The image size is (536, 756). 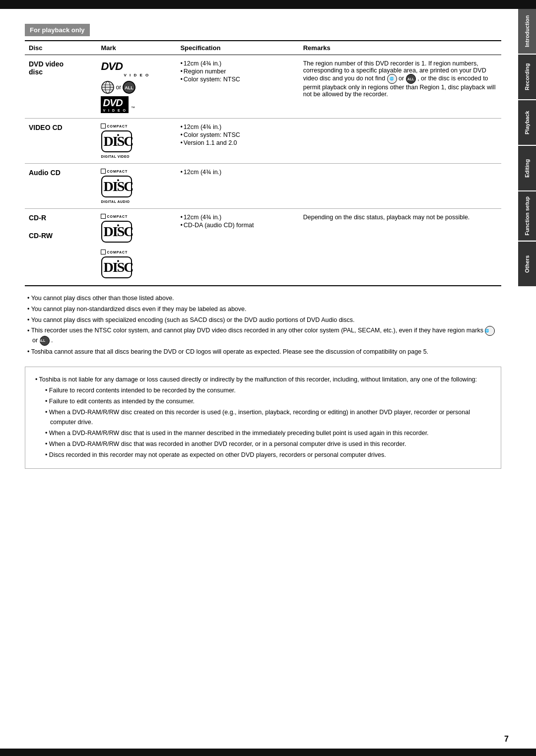 What do you see at coordinates (527, 264) in the screenshot?
I see `tab-others-label: Others` at bounding box center [527, 264].